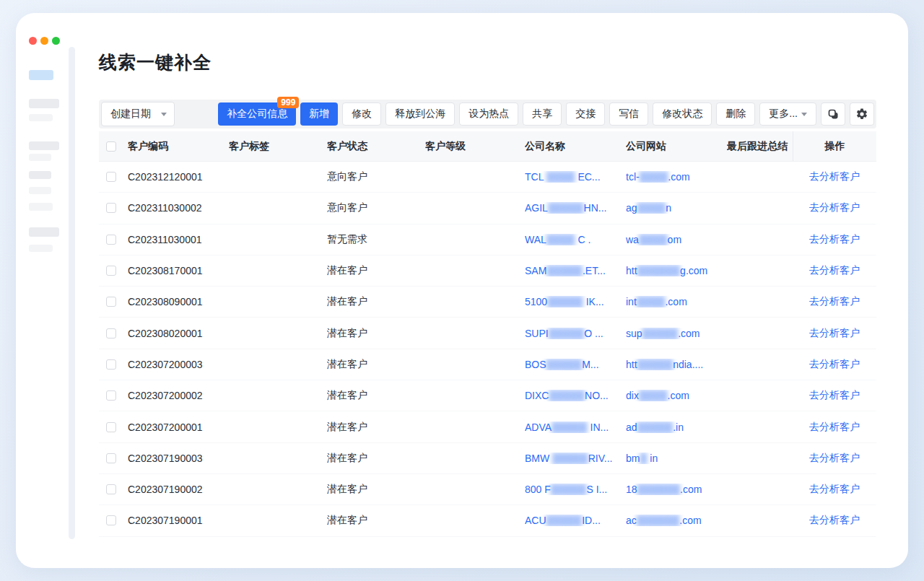 The width and height of the screenshot is (924, 581). Describe the element at coordinates (862, 114) in the screenshot. I see `settings-button` at that location.